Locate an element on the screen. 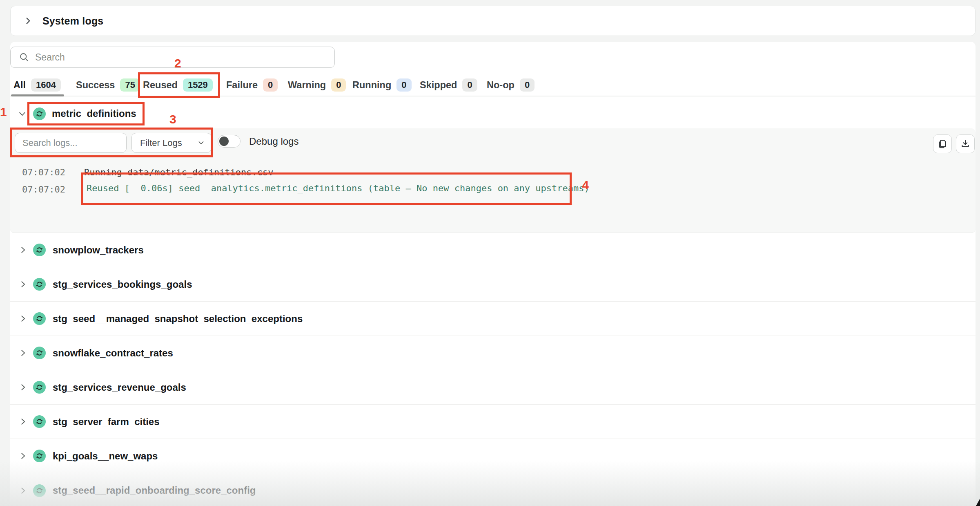  log-message-reused: Reused [ 0.06s] seed analytics.metric_de… is located at coordinates (338, 188).